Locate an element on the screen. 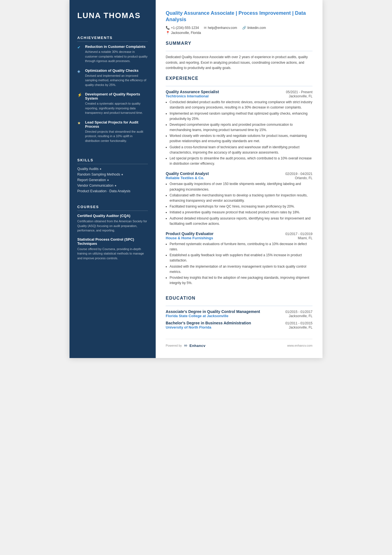 The width and height of the screenshot is (392, 555). footer: Powered by ∞ Enhancv www.enhancv.com is located at coordinates (239, 343).